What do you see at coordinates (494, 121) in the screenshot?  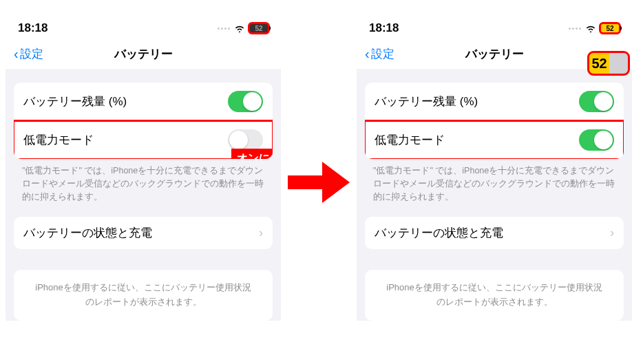 I see `settings-group-1: バッテリー残量 (%) 低電力モード` at bounding box center [494, 121].